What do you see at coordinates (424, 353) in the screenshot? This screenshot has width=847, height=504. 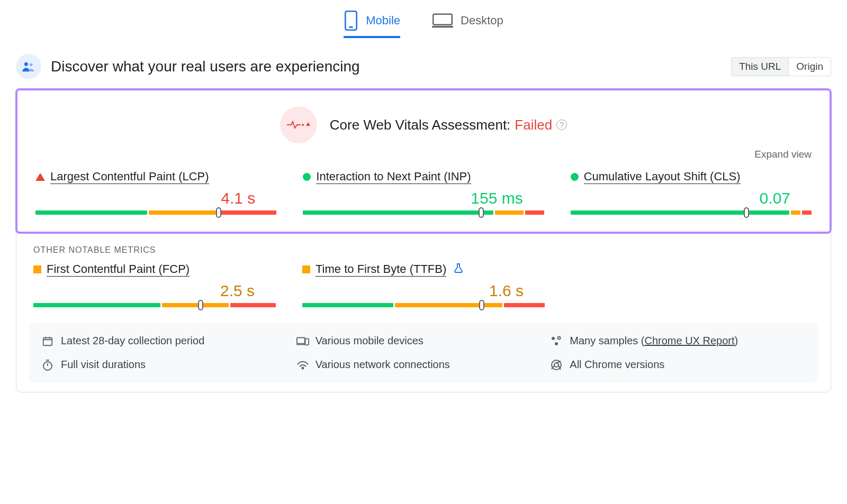 I see `collection-info-footer: Latest 28-day collection period Various …` at bounding box center [424, 353].